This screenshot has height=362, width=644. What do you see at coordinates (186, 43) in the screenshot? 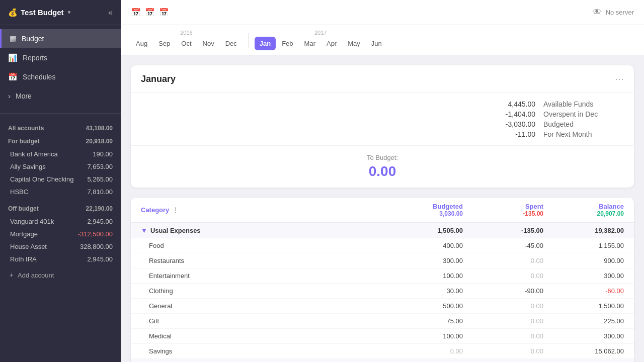
I see `month-oct-2016: Oct` at bounding box center [186, 43].